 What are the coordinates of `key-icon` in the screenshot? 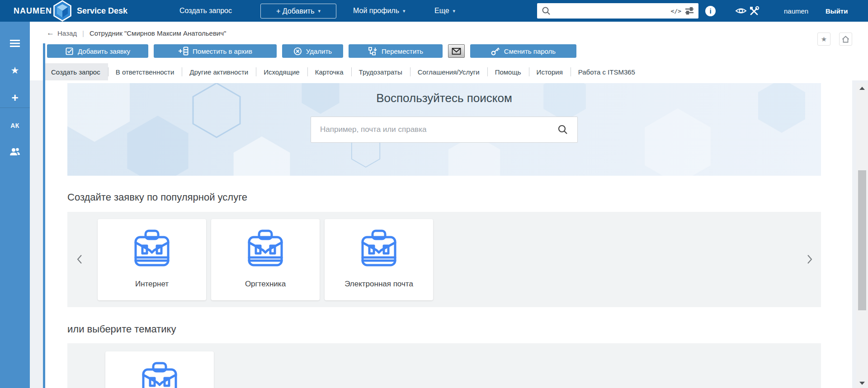 It's located at (495, 51).